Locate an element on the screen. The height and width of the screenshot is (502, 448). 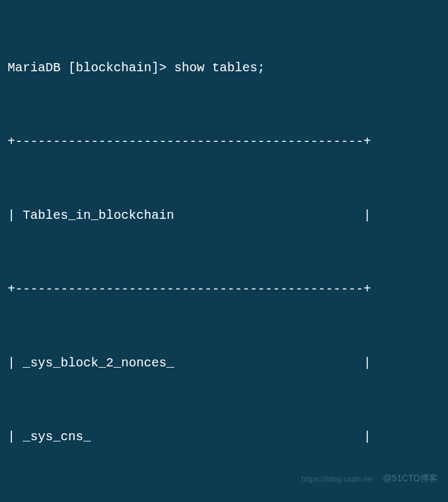
watermark-text: @51CTO博客 is located at coordinates (410, 478).